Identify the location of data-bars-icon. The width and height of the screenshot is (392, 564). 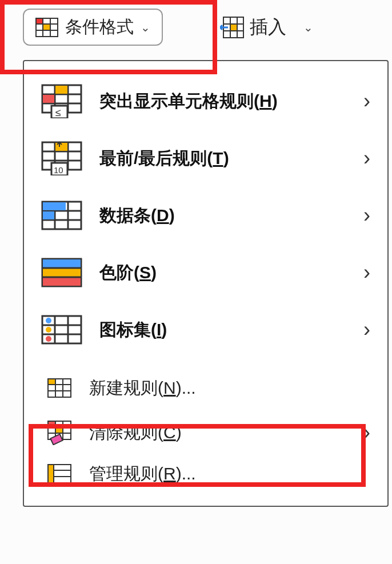
(62, 215).